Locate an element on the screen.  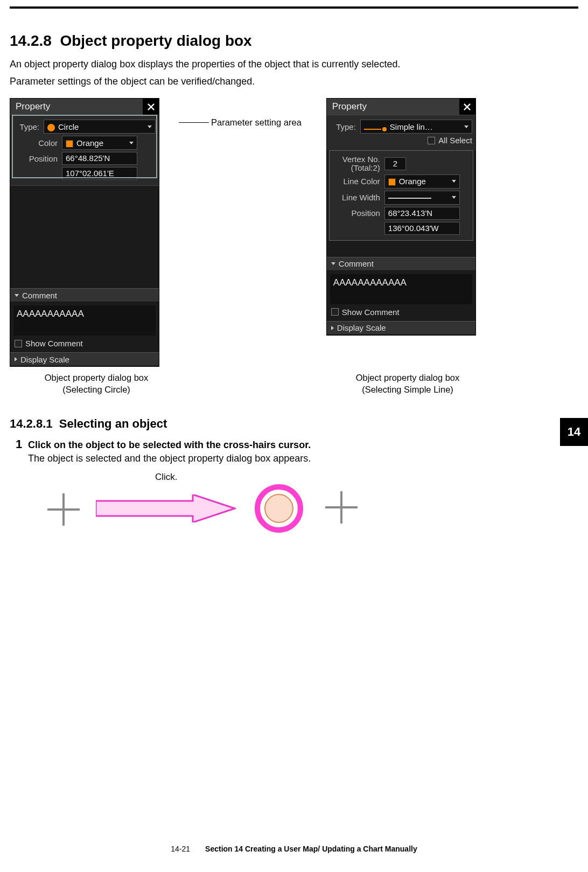
line-color-label: Line Color is located at coordinates (356, 181).